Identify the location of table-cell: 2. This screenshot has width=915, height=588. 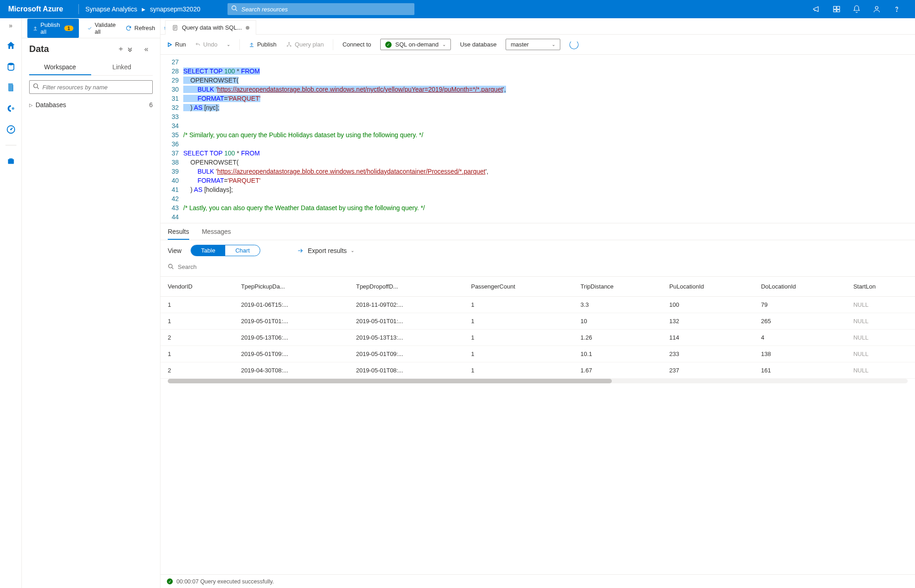
(197, 338).